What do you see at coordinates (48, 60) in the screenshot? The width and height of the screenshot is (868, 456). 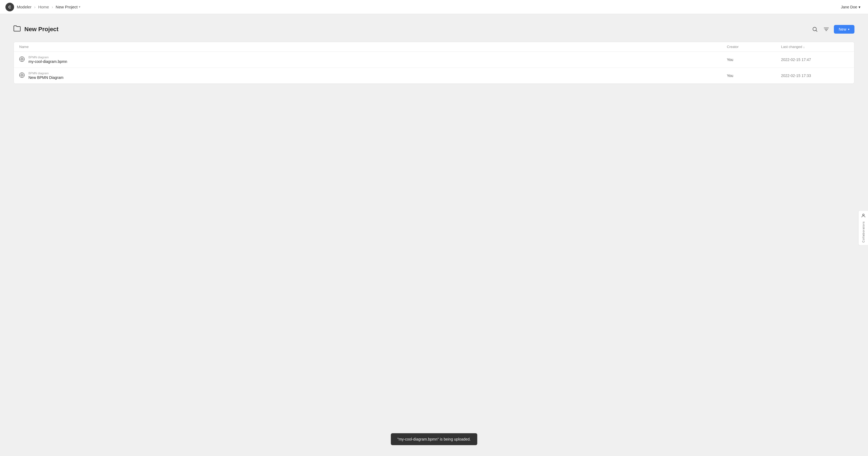 I see `file-info-1: BPMN diagram my-cool-diagram.bpmn` at bounding box center [48, 60].